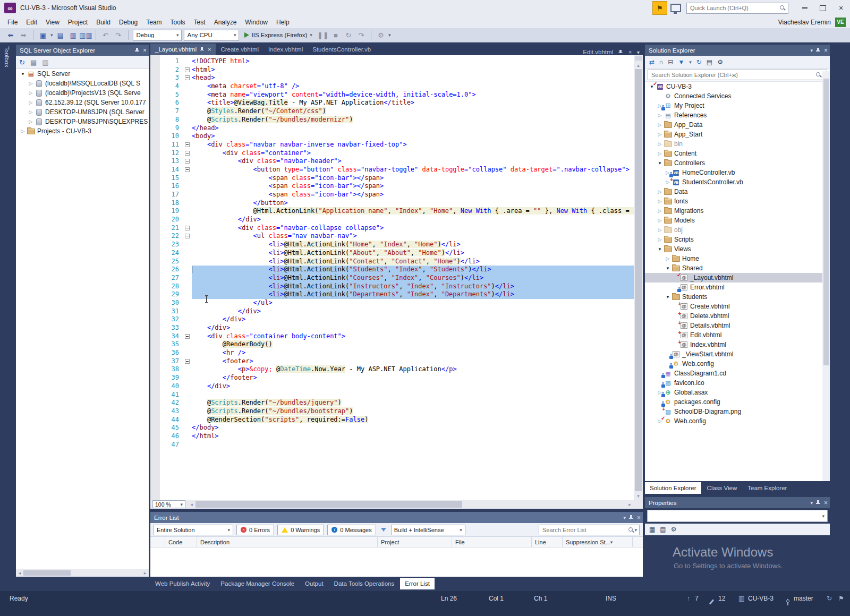  Describe the element at coordinates (737, 268) in the screenshot. I see `sln-item-shared: ▾Shared` at that location.